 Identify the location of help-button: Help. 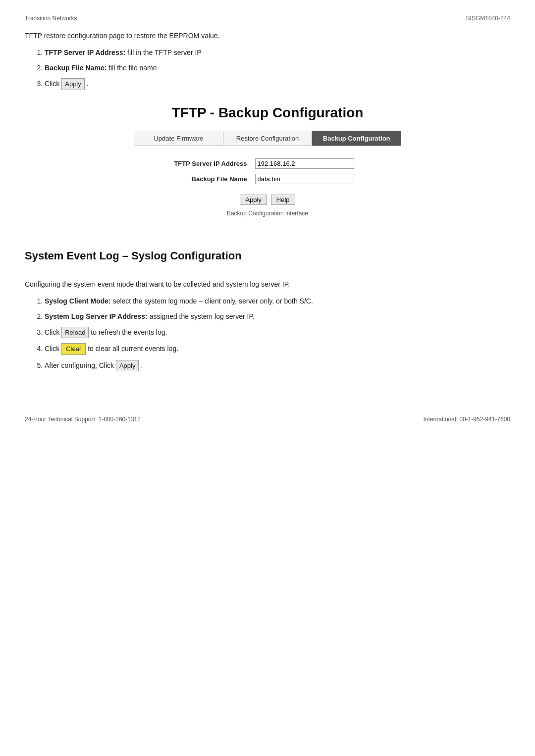
(283, 200).